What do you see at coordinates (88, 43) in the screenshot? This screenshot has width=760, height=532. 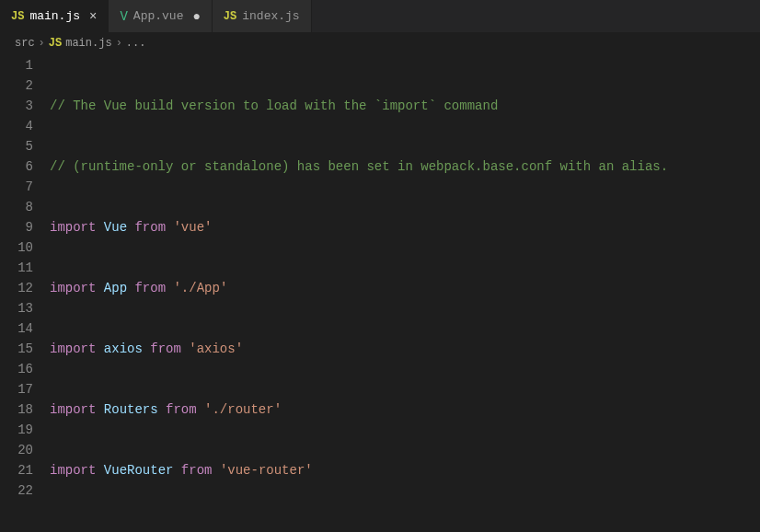 I see `breadcrumb-file: main.js` at bounding box center [88, 43].